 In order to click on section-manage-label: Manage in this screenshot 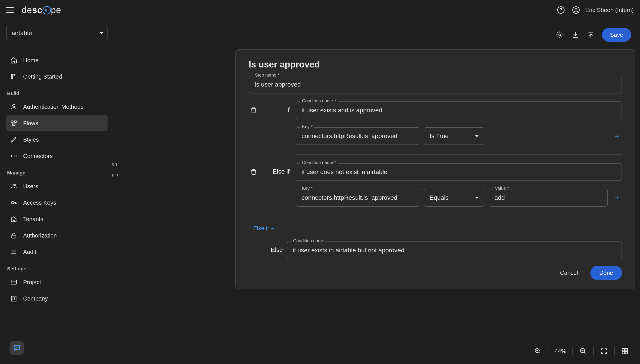, I will do `click(57, 173)`.